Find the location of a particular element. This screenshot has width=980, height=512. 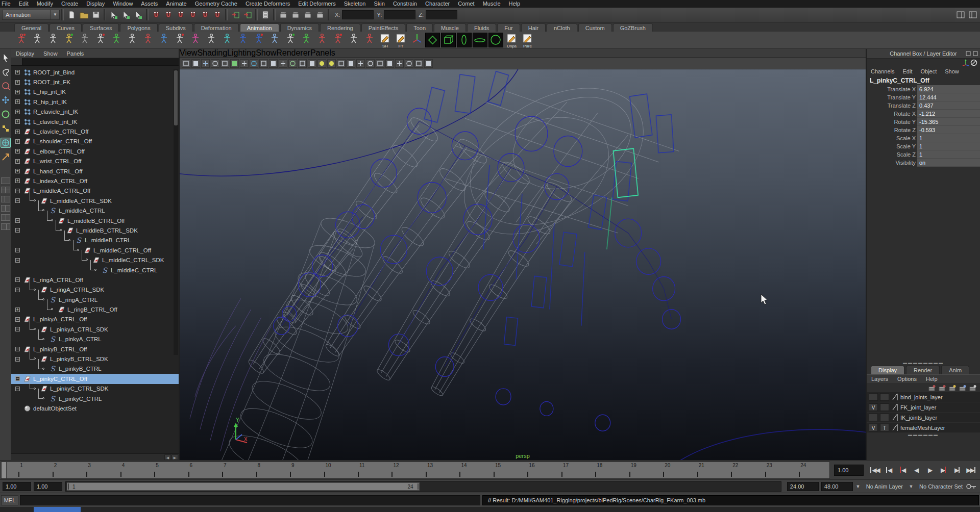

auto-key-icon is located at coordinates (971, 487).